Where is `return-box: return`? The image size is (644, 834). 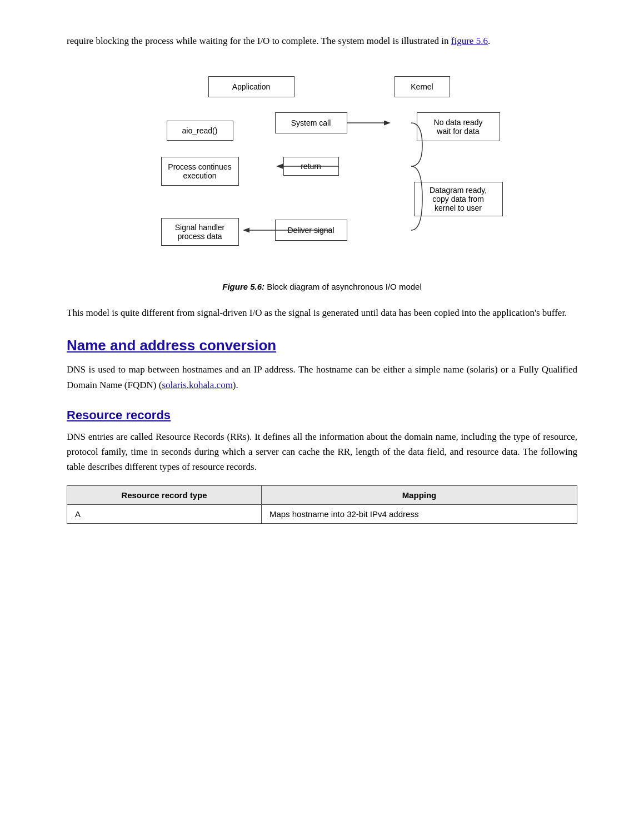 return-box: return is located at coordinates (311, 166).